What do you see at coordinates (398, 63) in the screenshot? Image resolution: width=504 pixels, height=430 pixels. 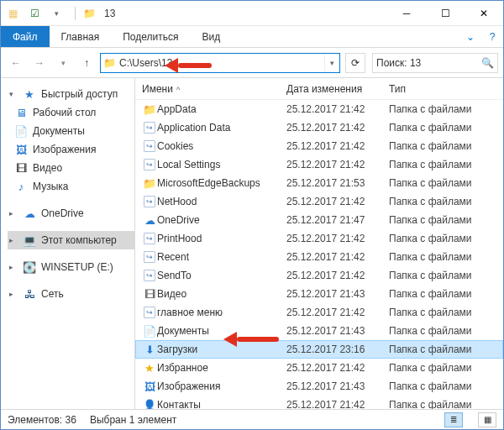 I see `search-placeholder: Поиск: 13` at bounding box center [398, 63].